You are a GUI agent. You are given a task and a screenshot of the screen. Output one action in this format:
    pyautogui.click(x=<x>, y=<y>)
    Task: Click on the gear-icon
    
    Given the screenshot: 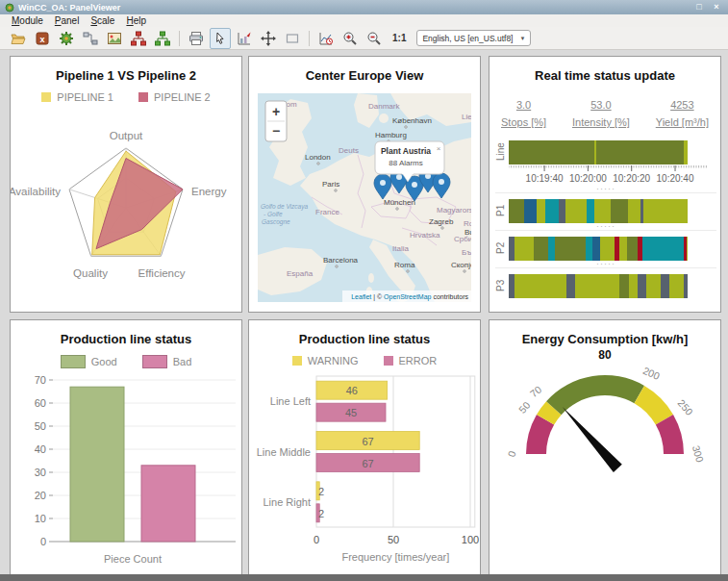 What is the action you would take?
    pyautogui.click(x=66, y=38)
    